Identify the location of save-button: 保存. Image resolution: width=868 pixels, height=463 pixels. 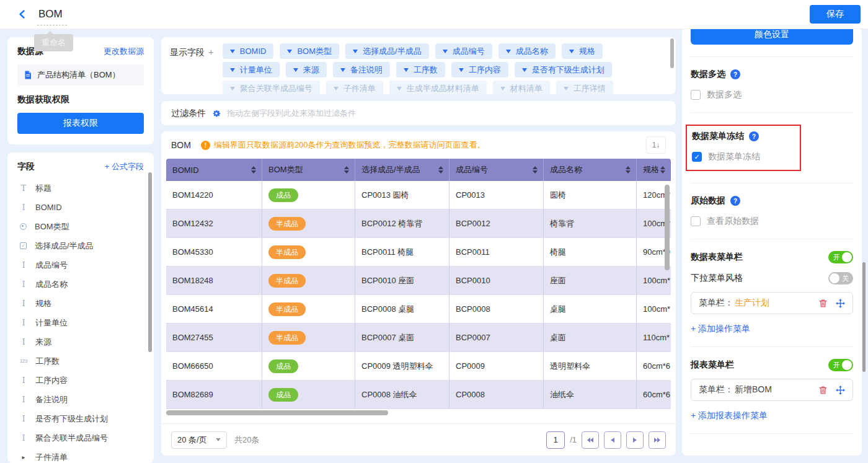
(835, 14).